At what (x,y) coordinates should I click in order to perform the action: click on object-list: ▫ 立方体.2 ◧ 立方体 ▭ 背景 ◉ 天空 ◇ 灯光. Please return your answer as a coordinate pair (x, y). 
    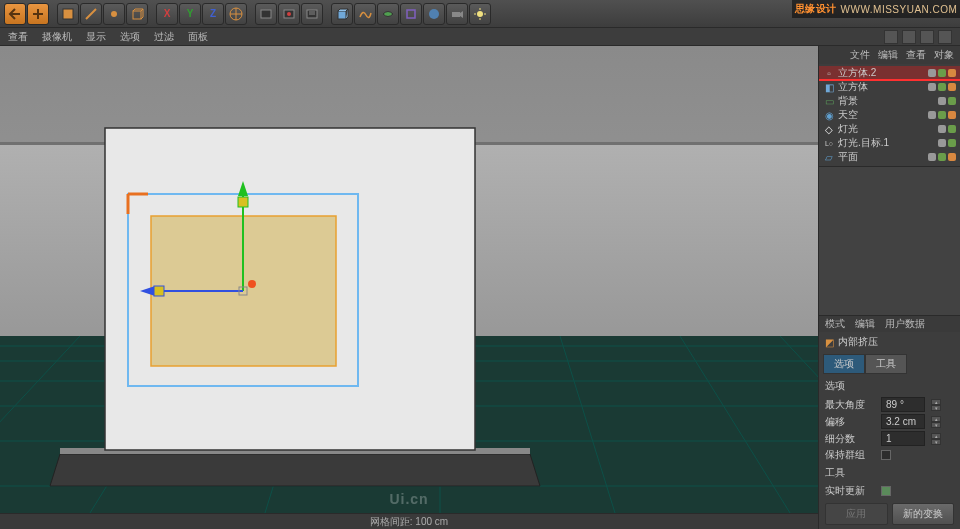
    Looking at the image, I should click on (890, 115).